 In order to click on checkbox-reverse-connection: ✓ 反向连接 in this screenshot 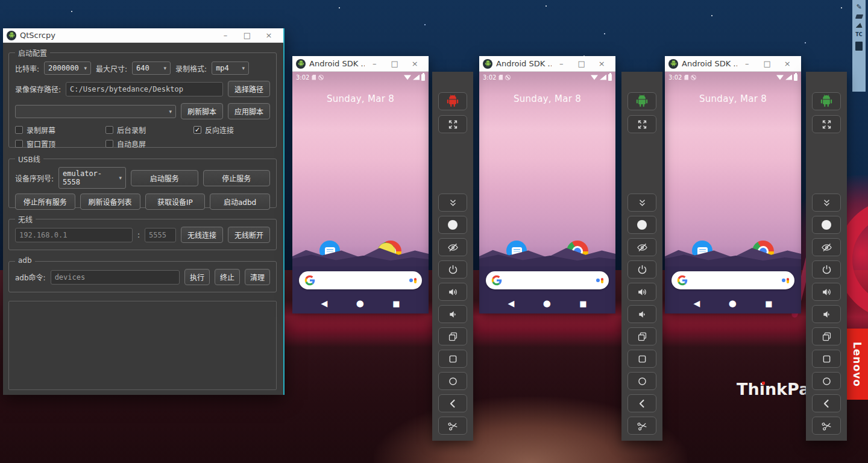, I will do `click(213, 130)`.